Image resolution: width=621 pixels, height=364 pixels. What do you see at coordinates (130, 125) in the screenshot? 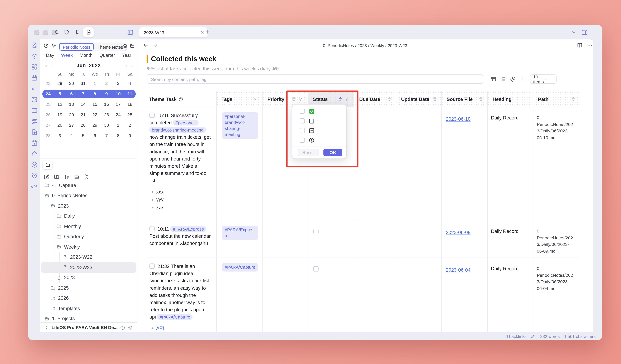
I see `calendar-day: 2` at bounding box center [130, 125].